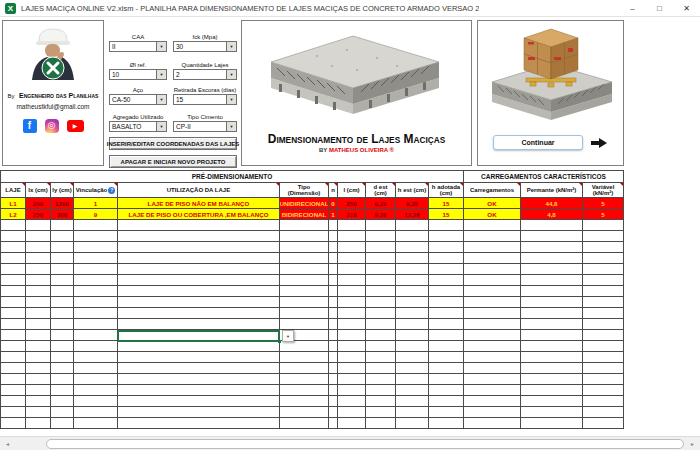 The image size is (700, 450). Describe the element at coordinates (173, 144) in the screenshot. I see `inserir-editar-coordenadas-button: INSERIR/EDITAR COORDENADAS DAS LAJES` at that location.